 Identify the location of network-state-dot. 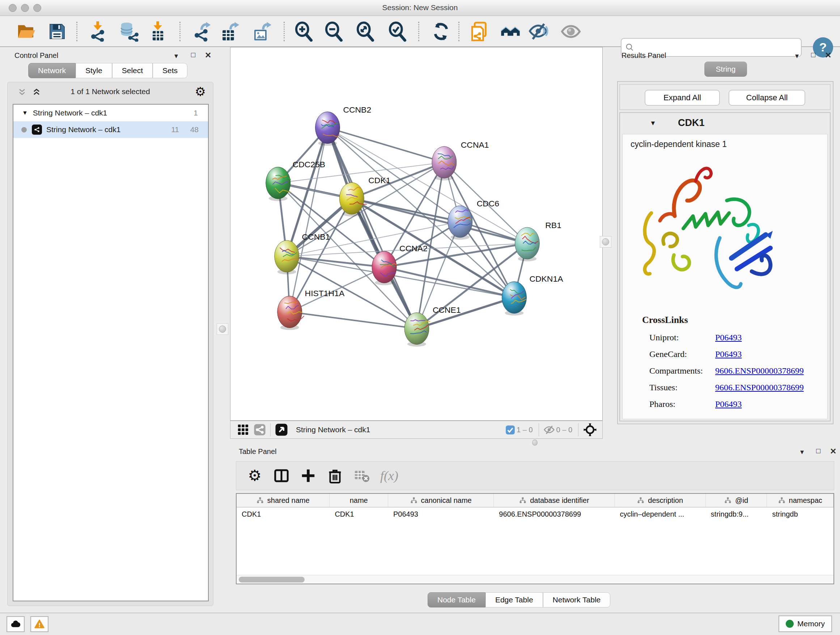
(24, 130).